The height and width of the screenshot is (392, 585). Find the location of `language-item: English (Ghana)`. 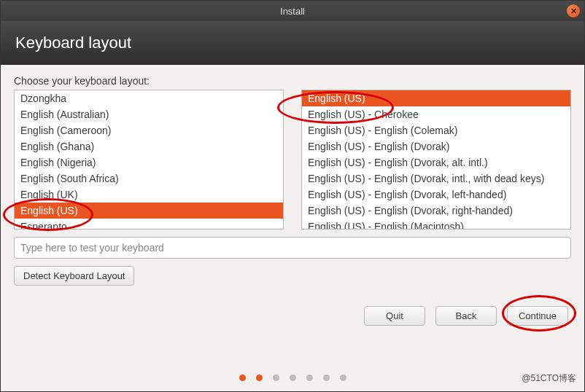

language-item: English (Ghana) is located at coordinates (149, 146).